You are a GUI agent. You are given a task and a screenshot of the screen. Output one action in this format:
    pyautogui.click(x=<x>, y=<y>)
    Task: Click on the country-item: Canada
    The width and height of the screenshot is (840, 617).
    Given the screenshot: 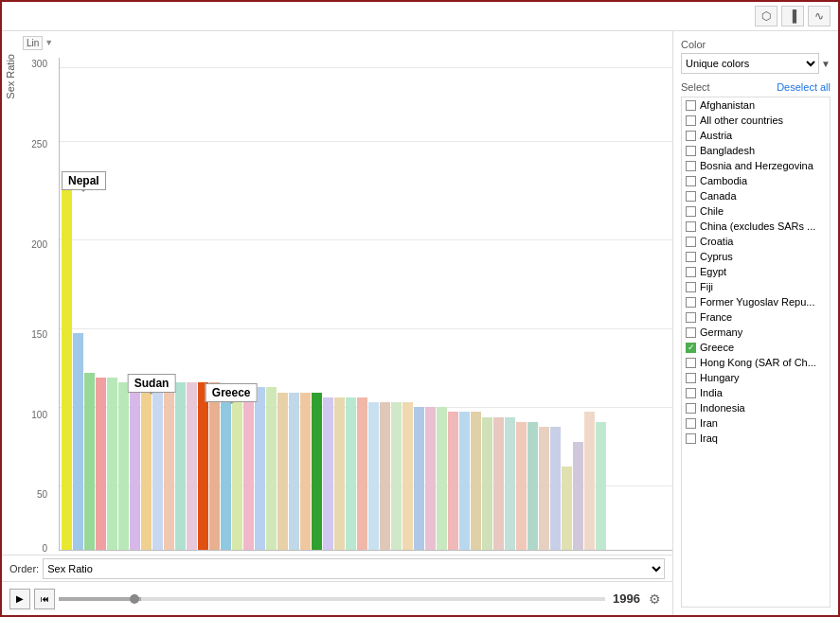 What is the action you would take?
    pyautogui.click(x=756, y=196)
    